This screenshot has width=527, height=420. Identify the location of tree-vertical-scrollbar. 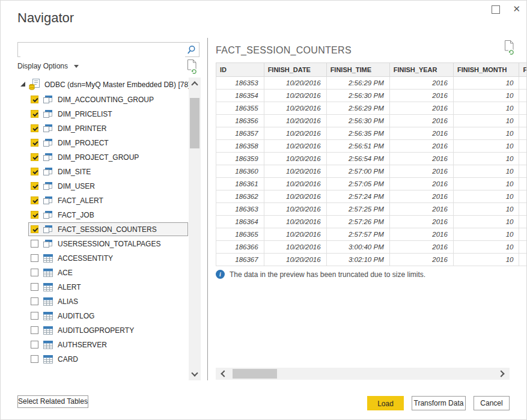
(195, 229).